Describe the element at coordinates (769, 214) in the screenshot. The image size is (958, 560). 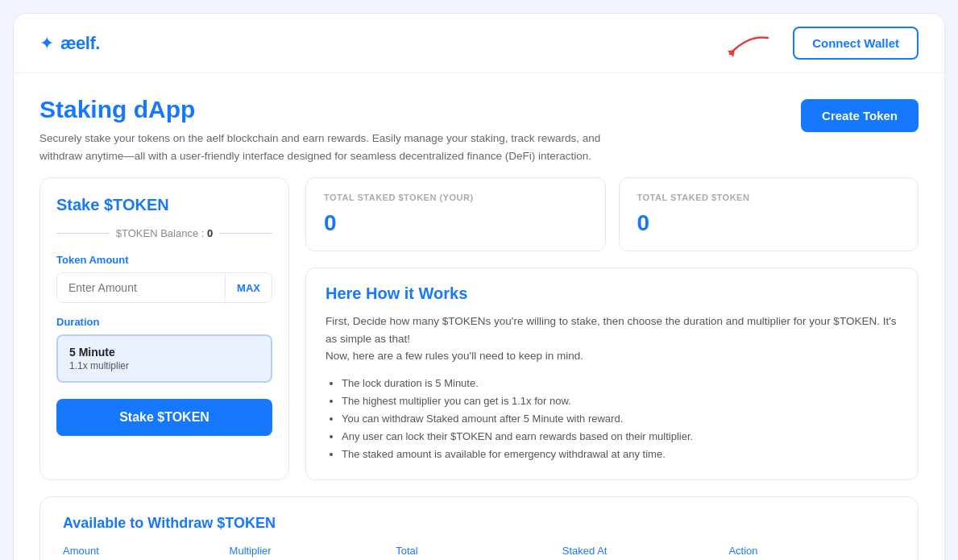
I see `total-staked-card: TOTAL STAKED $TOKEN 0` at that location.